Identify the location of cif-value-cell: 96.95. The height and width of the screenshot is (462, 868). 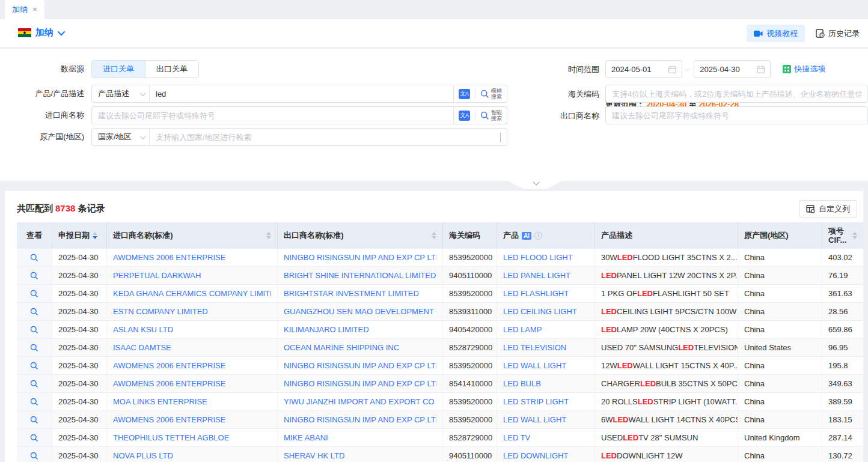
(843, 348).